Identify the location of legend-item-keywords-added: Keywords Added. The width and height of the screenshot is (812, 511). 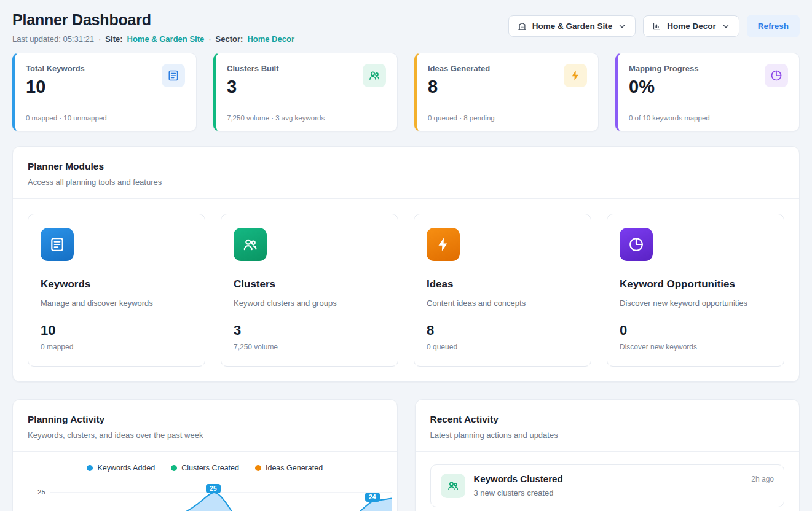
(120, 468).